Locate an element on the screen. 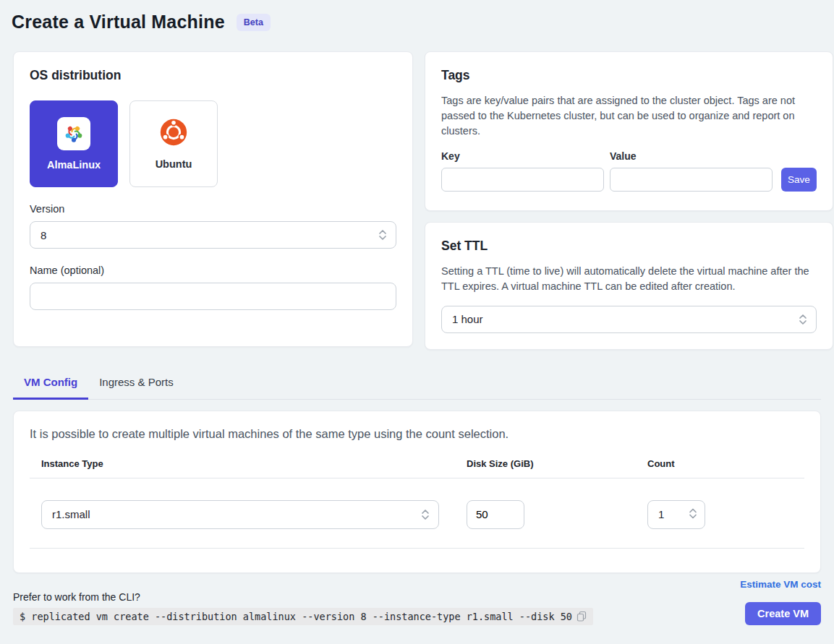 Image resolution: width=834 pixels, height=644 pixels. tab-vm-config: VM Config is located at coordinates (51, 385).